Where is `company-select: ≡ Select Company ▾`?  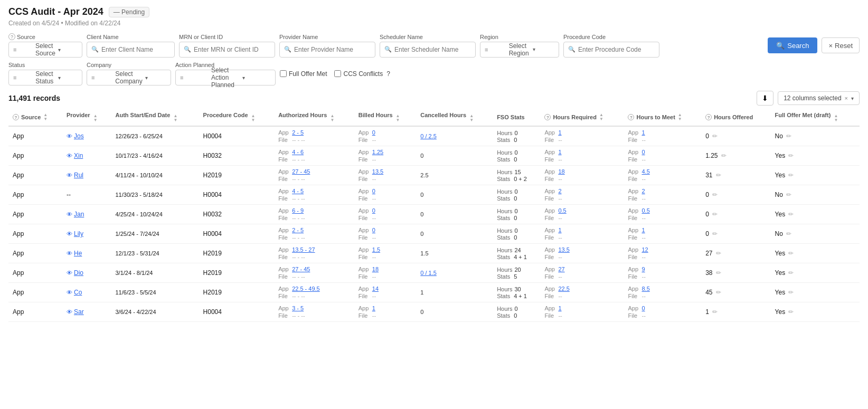
company-select: ≡ Select Company ▾ is located at coordinates (129, 78).